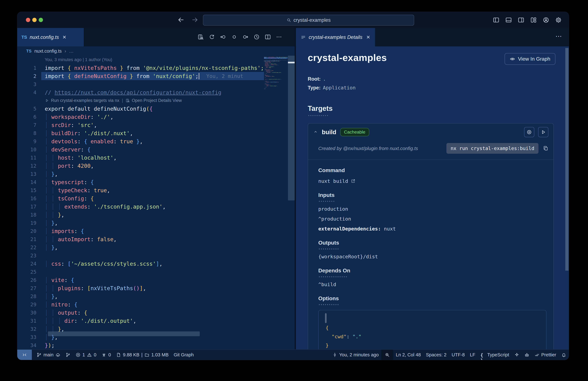 This screenshot has width=588, height=381. I want to click on breadcrumb-symbol: …, so click(71, 51).